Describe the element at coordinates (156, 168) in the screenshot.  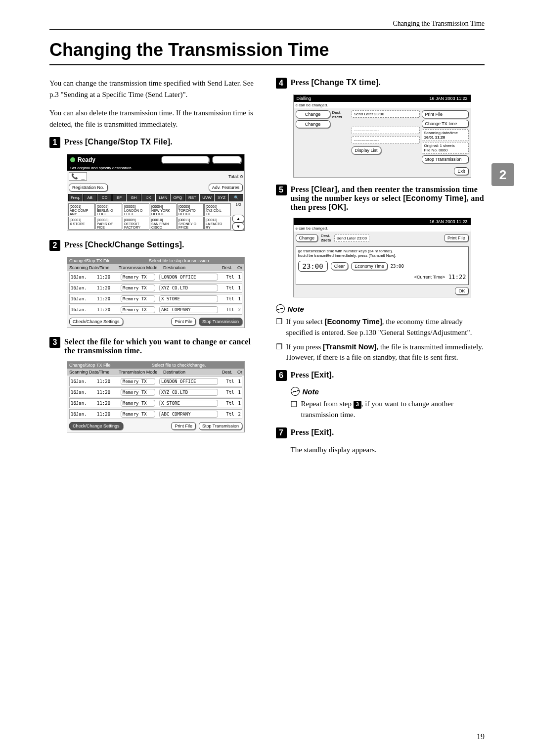
I see `ready-subtitle: Set original and specify destination.` at that location.